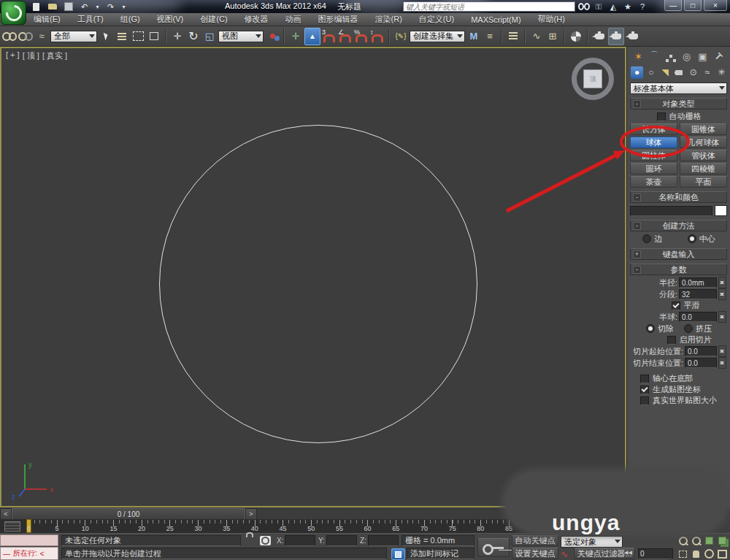 This screenshot has height=560, width=730. Describe the element at coordinates (676, 306) in the screenshot. I see `smooth-checkbox` at that location.